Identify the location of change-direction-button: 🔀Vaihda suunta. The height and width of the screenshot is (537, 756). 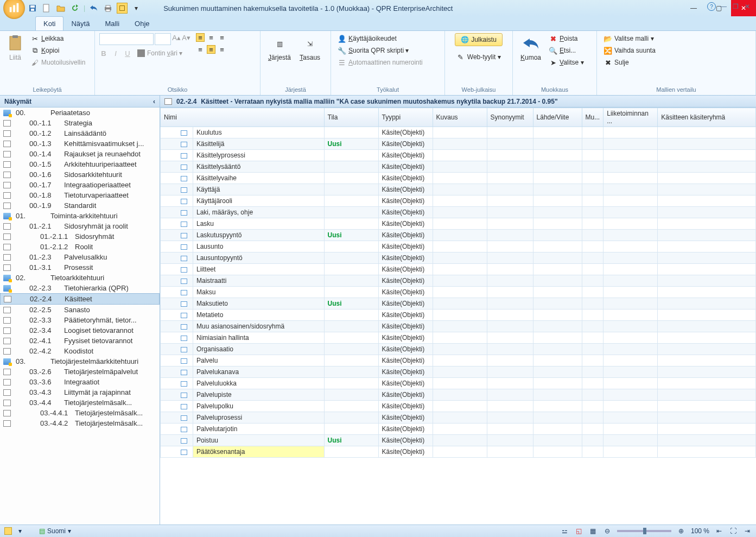
(630, 50).